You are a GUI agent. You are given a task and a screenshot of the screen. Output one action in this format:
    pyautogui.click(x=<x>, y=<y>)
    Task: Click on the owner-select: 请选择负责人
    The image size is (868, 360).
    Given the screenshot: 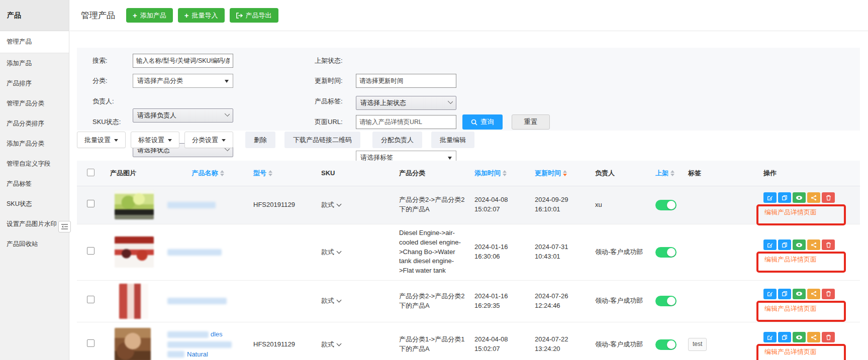 What is the action you would take?
    pyautogui.click(x=183, y=115)
    